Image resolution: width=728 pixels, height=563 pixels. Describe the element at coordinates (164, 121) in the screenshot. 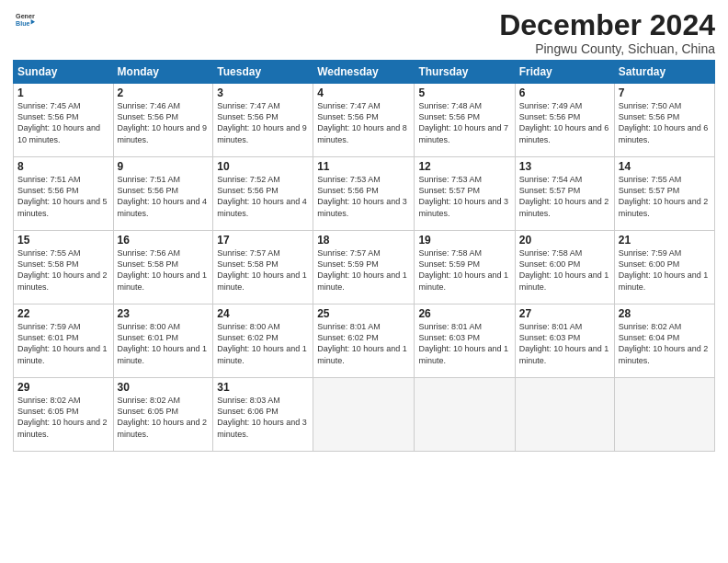

I see `calendar-day-cell: 2Sunrise: 7:46 AMSunset: 5:56 PMDaylight…` at that location.